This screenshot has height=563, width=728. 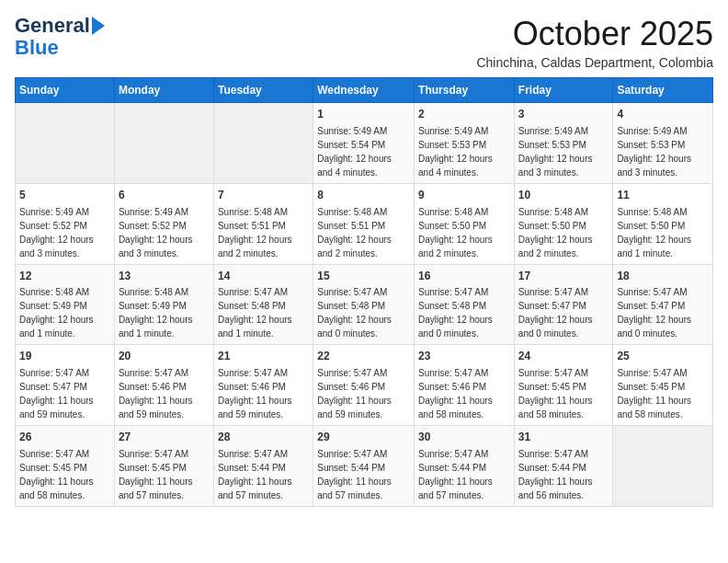 I want to click on calendar-cell: 18Sunrise: 5:47 AM Sunset: 5:47 PM Dayli…, so click(x=664, y=304).